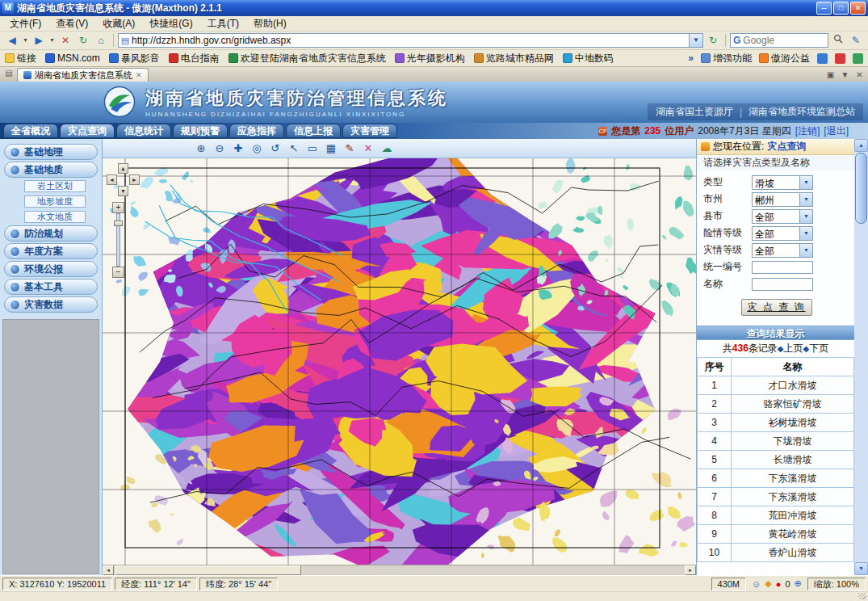  What do you see at coordinates (782, 200) in the screenshot?
I see `city-select: 郴州 ▼` at bounding box center [782, 200].